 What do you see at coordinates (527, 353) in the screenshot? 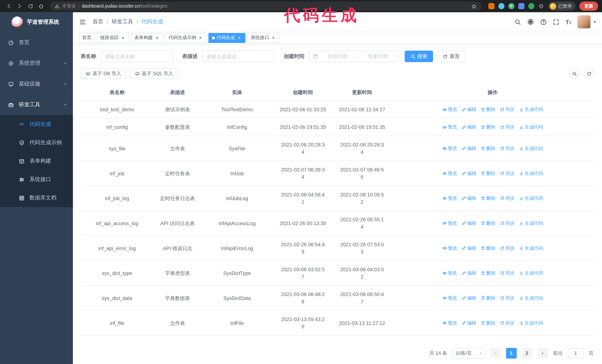
I see `page-button-2: 2` at bounding box center [527, 353].